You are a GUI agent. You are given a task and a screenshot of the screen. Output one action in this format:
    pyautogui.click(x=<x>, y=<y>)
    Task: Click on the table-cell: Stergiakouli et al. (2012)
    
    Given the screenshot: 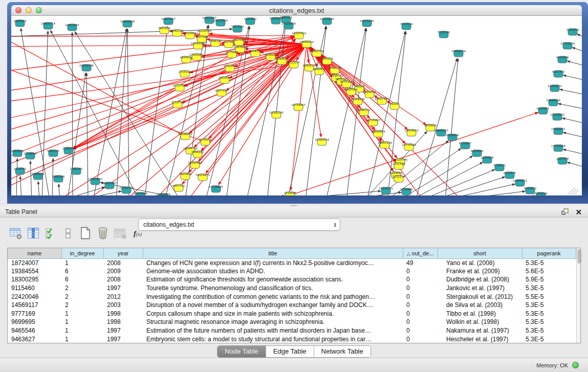 What is the action you would take?
    pyautogui.click(x=480, y=297)
    